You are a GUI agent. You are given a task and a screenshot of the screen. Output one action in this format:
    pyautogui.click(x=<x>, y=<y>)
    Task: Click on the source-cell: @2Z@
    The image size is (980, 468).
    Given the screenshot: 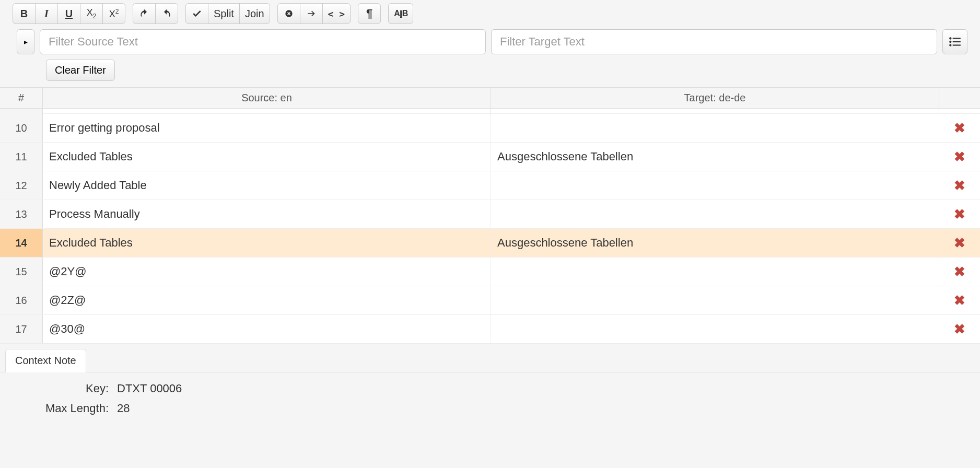 What is the action you would take?
    pyautogui.click(x=267, y=300)
    